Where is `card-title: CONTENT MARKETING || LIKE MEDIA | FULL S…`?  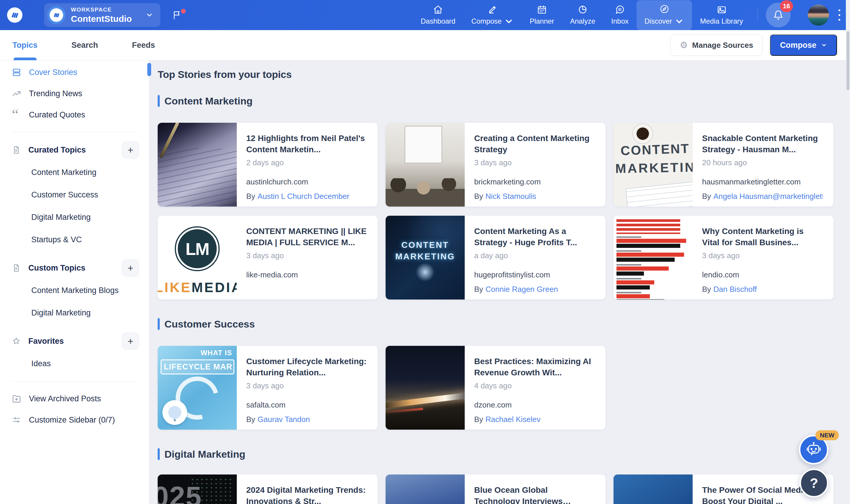 card-title: CONTENT MARKETING || LIKE MEDIA | FULL S… is located at coordinates (306, 237).